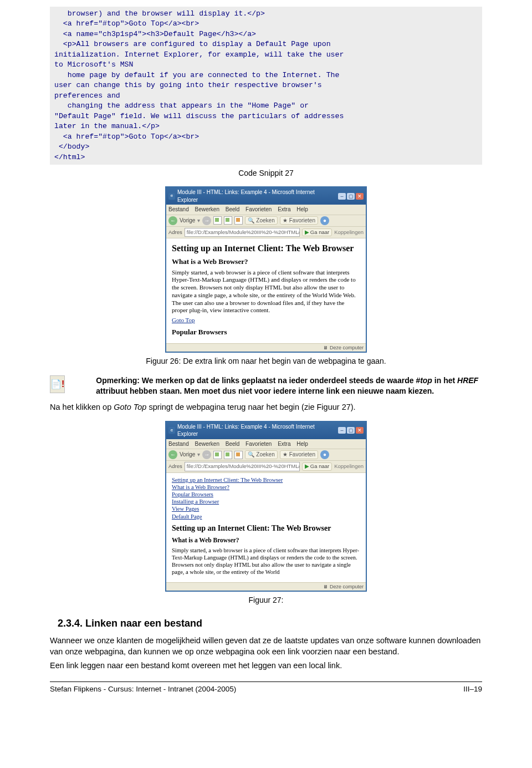 This screenshot has width=532, height=768. Describe the element at coordinates (266, 262) in the screenshot. I see `page-subheading: What is a Web Browser?` at that location.